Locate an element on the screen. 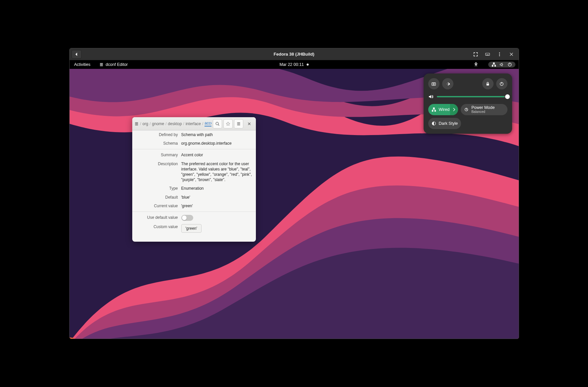  gnome-topbar: Activities dconf Editor Mar 22 00:11 is located at coordinates (294, 65).